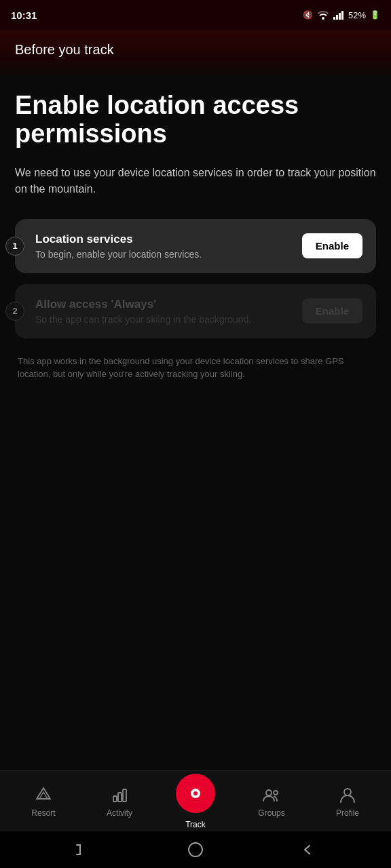 This screenshot has width=391, height=868. Describe the element at coordinates (43, 802) in the screenshot. I see `nav-item-resort: Resort` at that location.